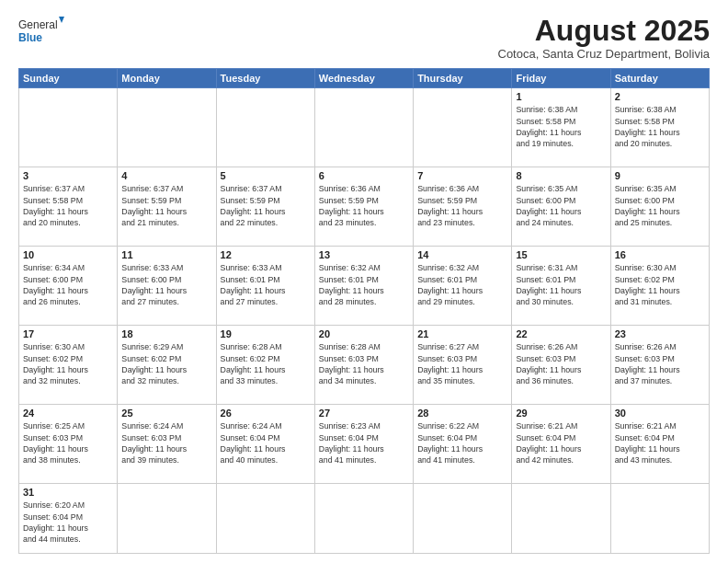 The width and height of the screenshot is (728, 563). Describe the element at coordinates (266, 176) in the screenshot. I see `day-number: 5` at that location.